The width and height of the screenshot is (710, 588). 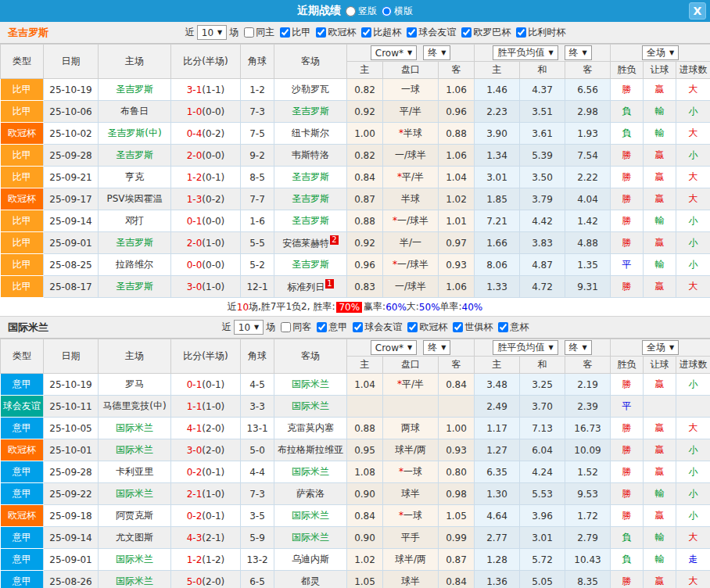 What do you see at coordinates (457, 494) in the screenshot?
I see `odds-away-cell: 0.98` at bounding box center [457, 494].